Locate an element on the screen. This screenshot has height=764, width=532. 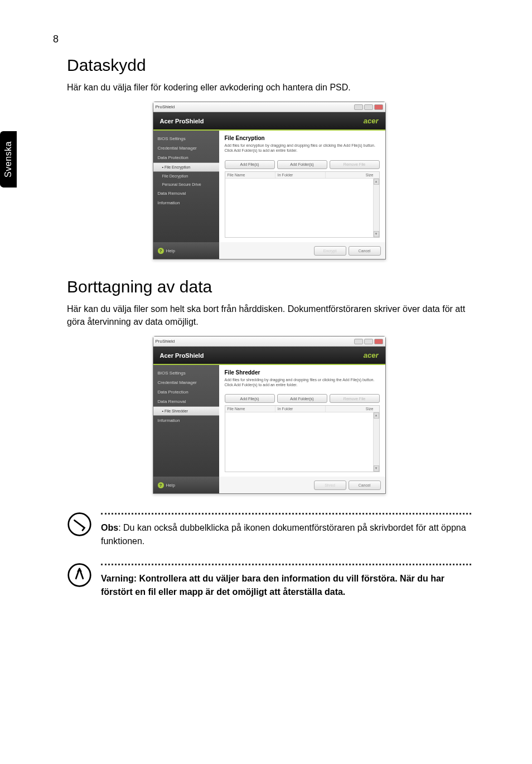
sidebar-item: Personal Secure Drive is located at coordinates (186, 184).